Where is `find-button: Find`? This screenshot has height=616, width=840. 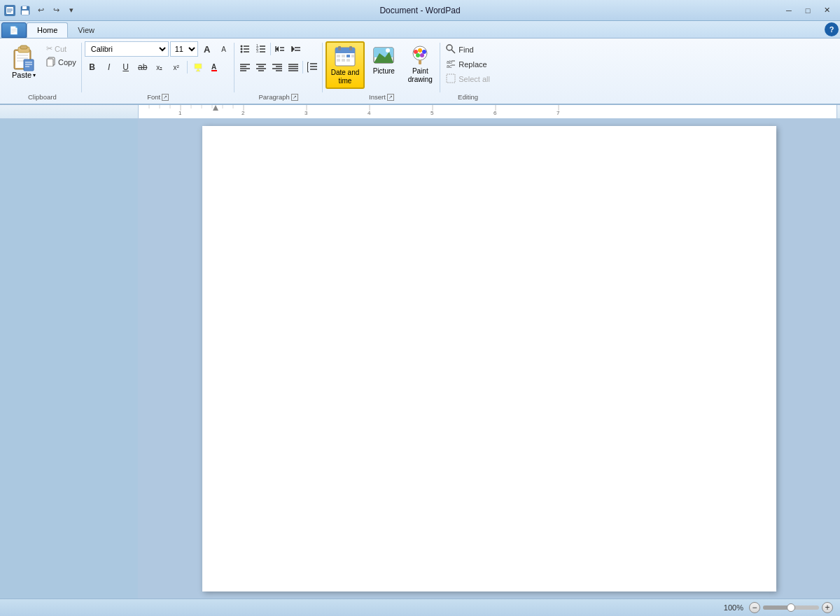
find-button: Find is located at coordinates (468, 50).